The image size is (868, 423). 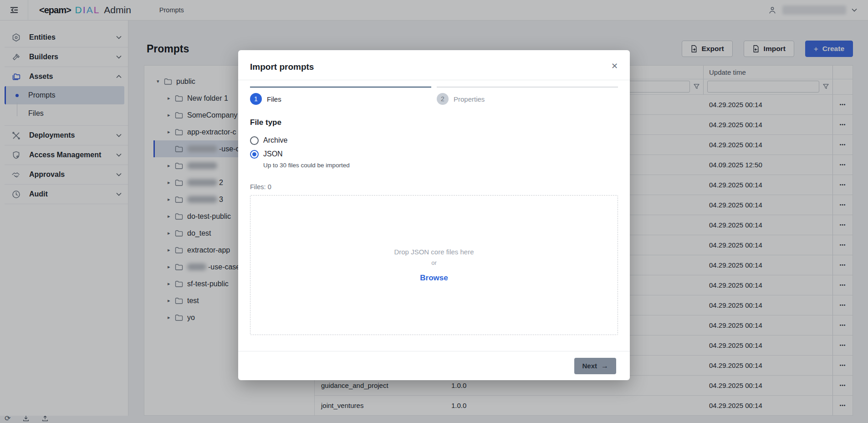 What do you see at coordinates (275, 140) in the screenshot?
I see `radio-label: Archive` at bounding box center [275, 140].